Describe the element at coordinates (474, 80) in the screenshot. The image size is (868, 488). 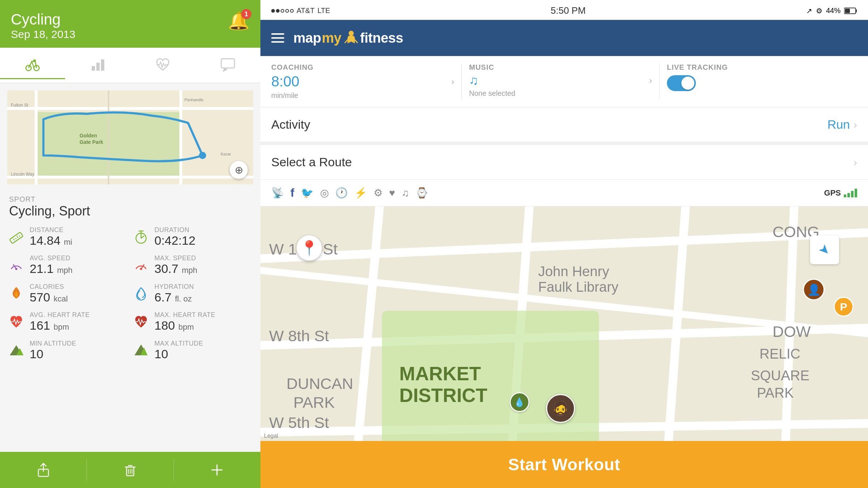
I see `music-note-icon: ♫` at that location.